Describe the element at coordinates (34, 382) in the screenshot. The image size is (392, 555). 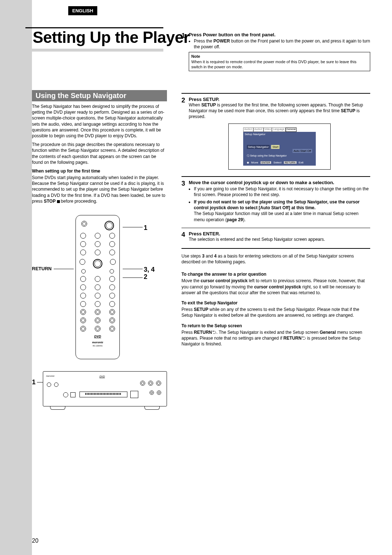
I see `callout-1-unit: 1` at that location.